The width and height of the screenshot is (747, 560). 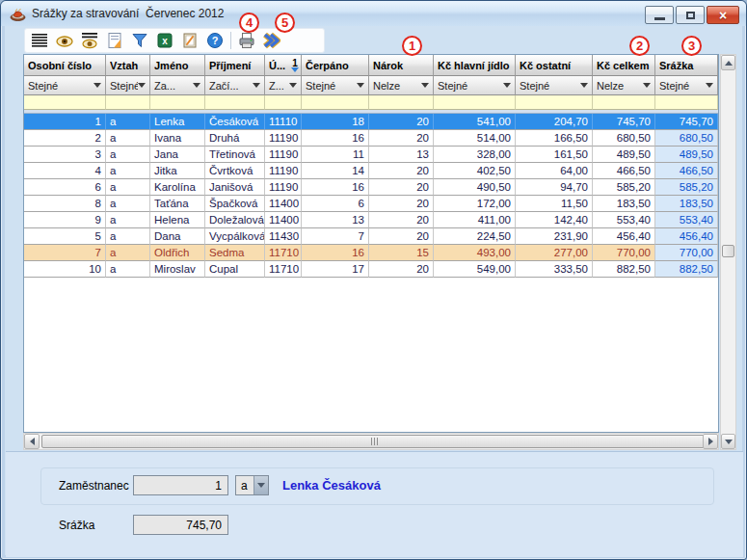 I want to click on header-cell: Kč ostatní, so click(x=554, y=66).